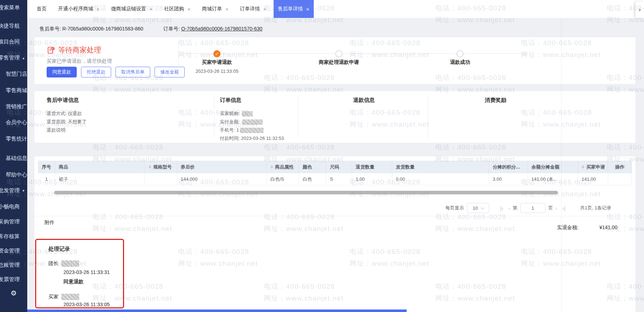  What do you see at coordinates (272, 165) in the screenshot?
I see `sort-asc-icon` at bounding box center [272, 165].